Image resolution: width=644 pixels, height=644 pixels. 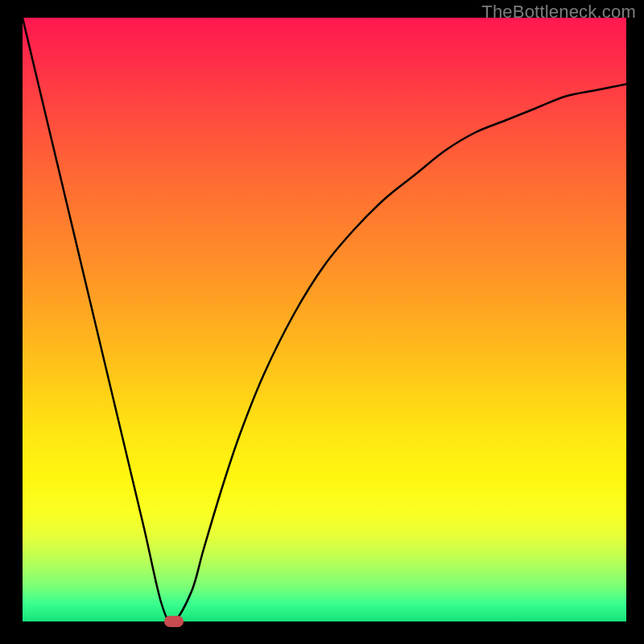 I want to click on optimal-point-marker, so click(x=174, y=621).